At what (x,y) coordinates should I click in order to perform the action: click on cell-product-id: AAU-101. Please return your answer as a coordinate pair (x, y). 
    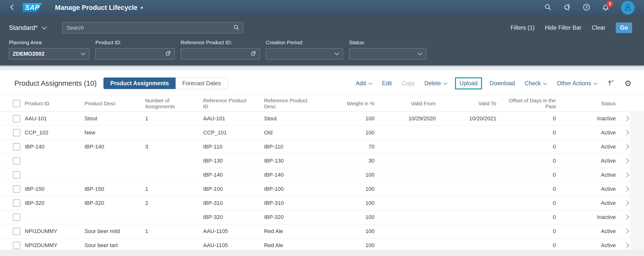
    Looking at the image, I should click on (54, 119).